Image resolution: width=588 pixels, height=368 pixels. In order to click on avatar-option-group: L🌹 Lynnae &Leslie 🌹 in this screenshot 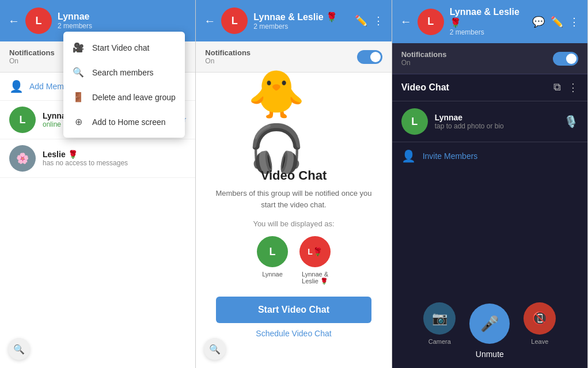, I will do `click(315, 260)`.